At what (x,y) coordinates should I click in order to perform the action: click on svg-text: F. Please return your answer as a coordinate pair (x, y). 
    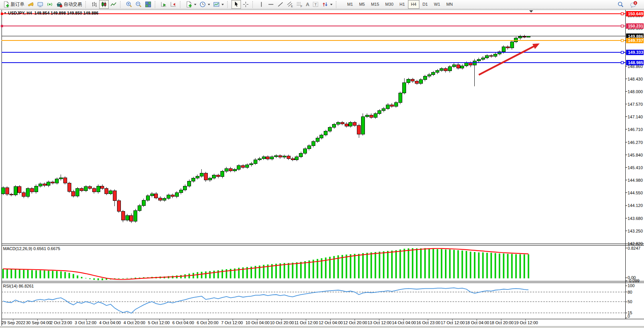
    Looking at the image, I should click on (301, 6).